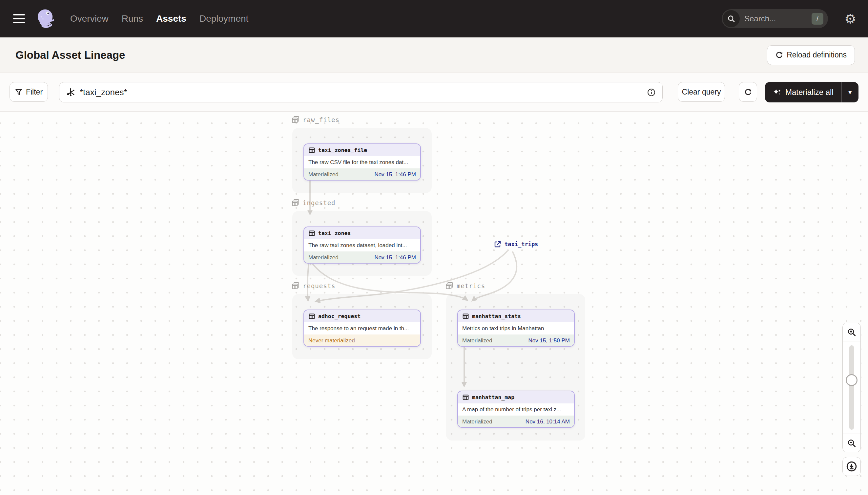  Describe the element at coordinates (549, 341) in the screenshot. I see `materialization-timestamp: Nov 15, 1:50 PM` at that location.